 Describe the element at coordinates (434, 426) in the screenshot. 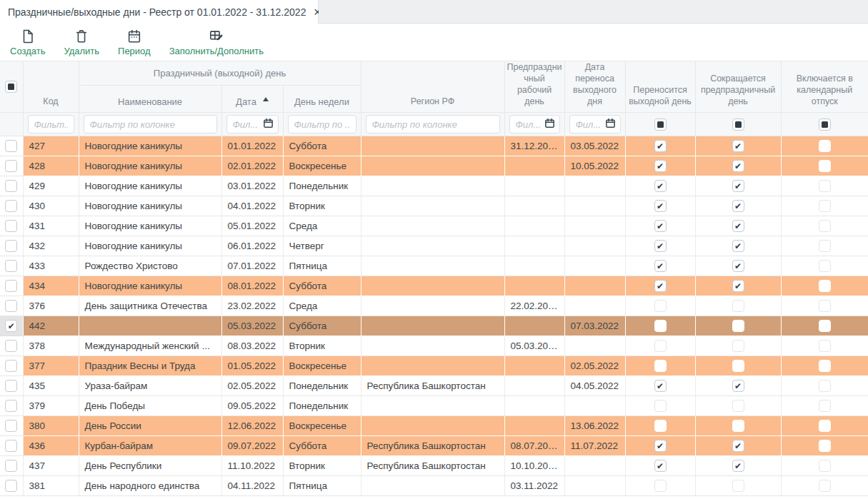

I see `table-row: 380День России12.06.2022Воскресенье13.06…` at that location.